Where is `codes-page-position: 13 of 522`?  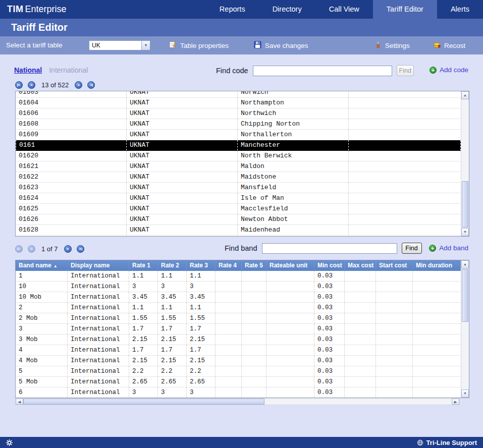
codes-page-position: 13 of 522 is located at coordinates (55, 85).